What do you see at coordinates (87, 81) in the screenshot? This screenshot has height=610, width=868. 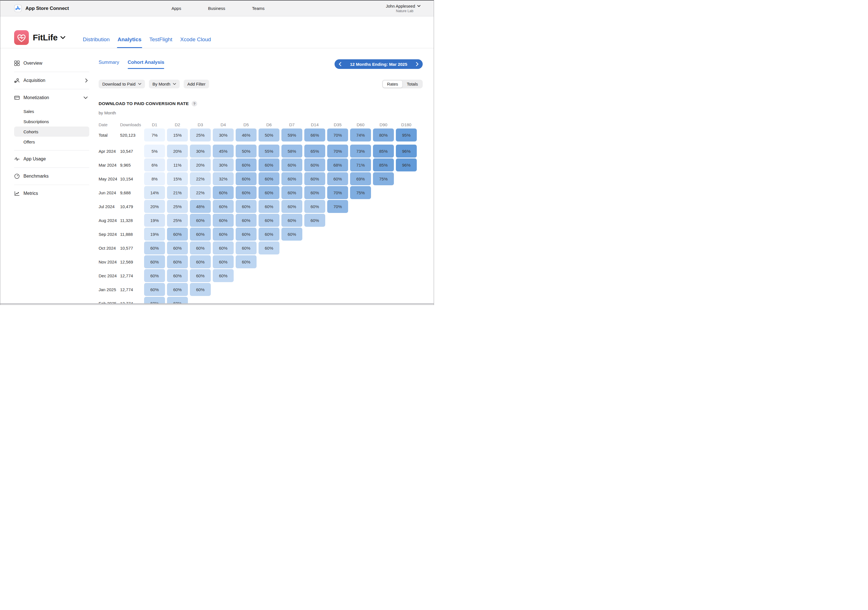 I see `chevron-right-icon` at bounding box center [87, 81].